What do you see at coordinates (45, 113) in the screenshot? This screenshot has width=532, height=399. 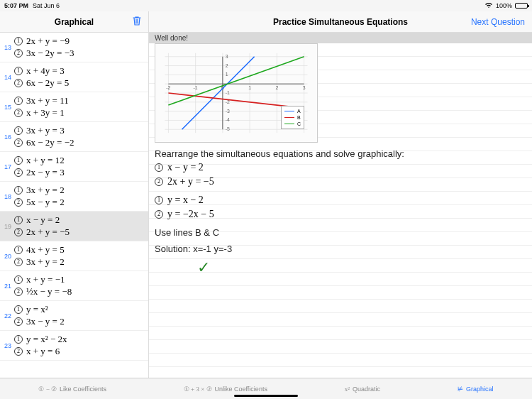 I see `eq-text: x + 3y = 1` at bounding box center [45, 113].